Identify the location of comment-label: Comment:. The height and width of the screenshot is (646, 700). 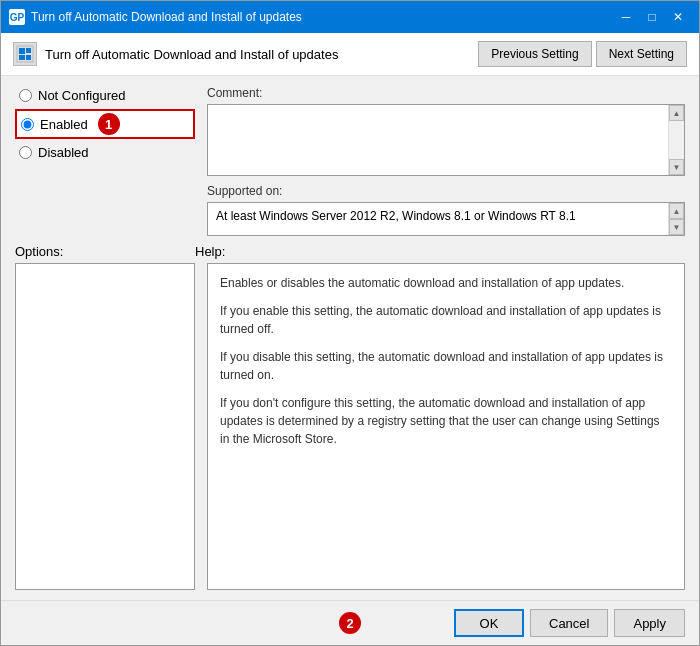
(446, 93).